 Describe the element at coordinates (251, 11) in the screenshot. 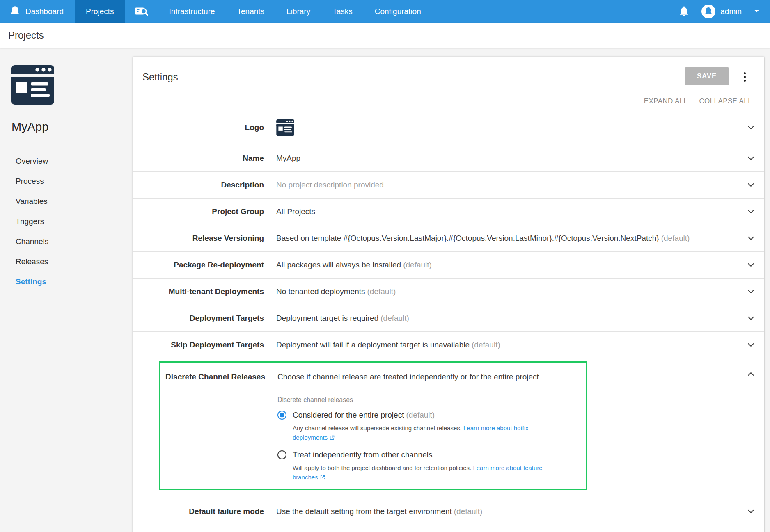

I see `nav-item-label: Tenants` at that location.